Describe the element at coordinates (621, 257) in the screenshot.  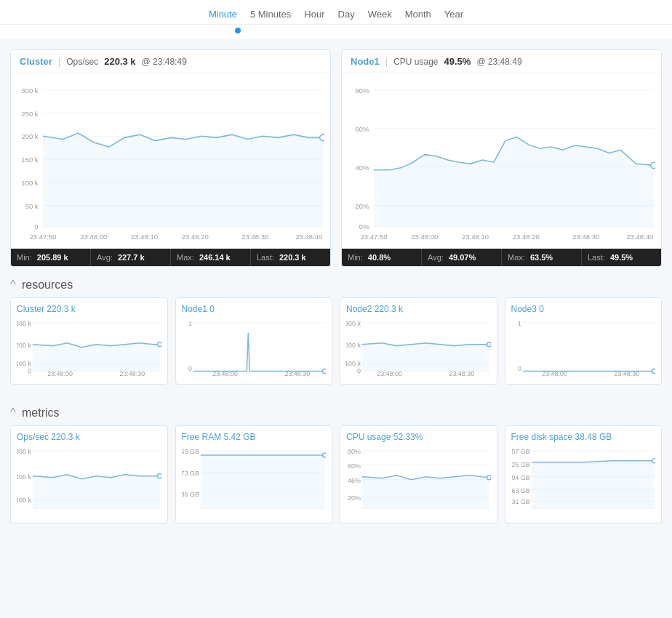
I see `node1-last: Last: 49.5%` at that location.